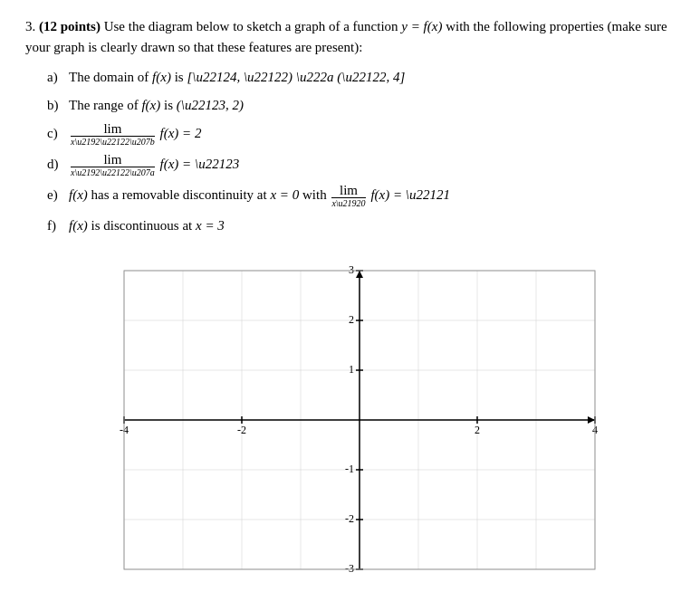 The image size is (700, 601). What do you see at coordinates (360, 196) in the screenshot?
I see `item-e: e) f(x) has a removable discontinuity at…` at bounding box center [360, 196].